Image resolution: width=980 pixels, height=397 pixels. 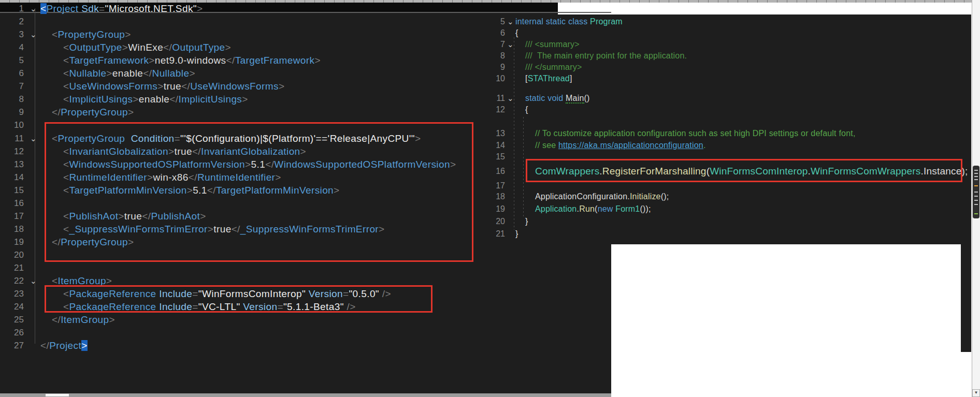 What do you see at coordinates (495, 110) in the screenshot?
I see `line-number: 12` at bounding box center [495, 110].